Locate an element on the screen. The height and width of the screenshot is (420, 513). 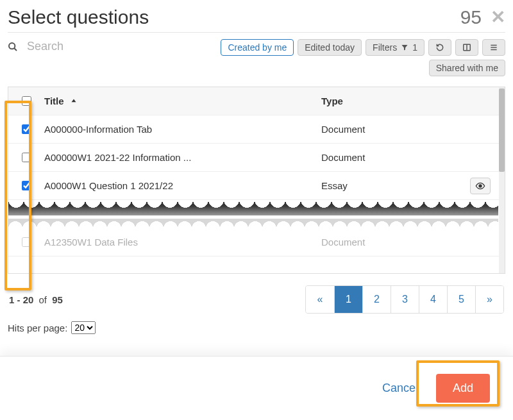
row-type: Essay is located at coordinates (392, 186).